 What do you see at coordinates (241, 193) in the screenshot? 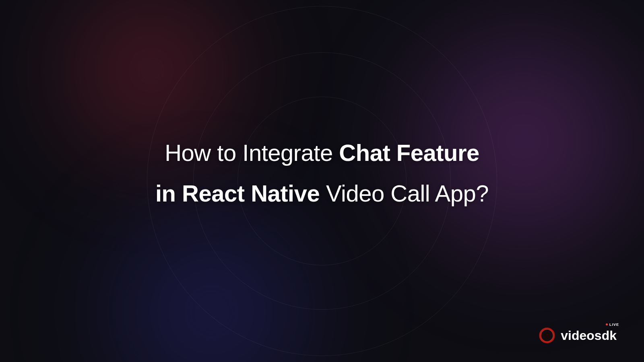
I see `title-line2-bold: in React Native` at bounding box center [241, 193].